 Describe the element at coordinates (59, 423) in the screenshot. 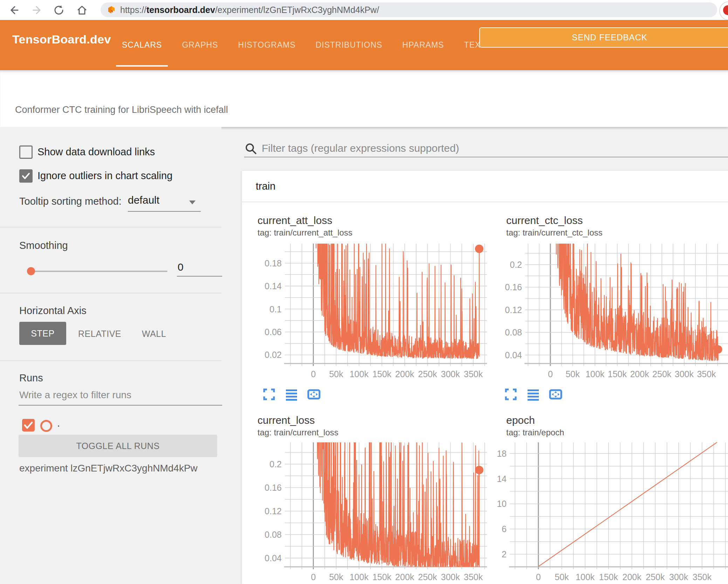

I see `run-name: .` at that location.